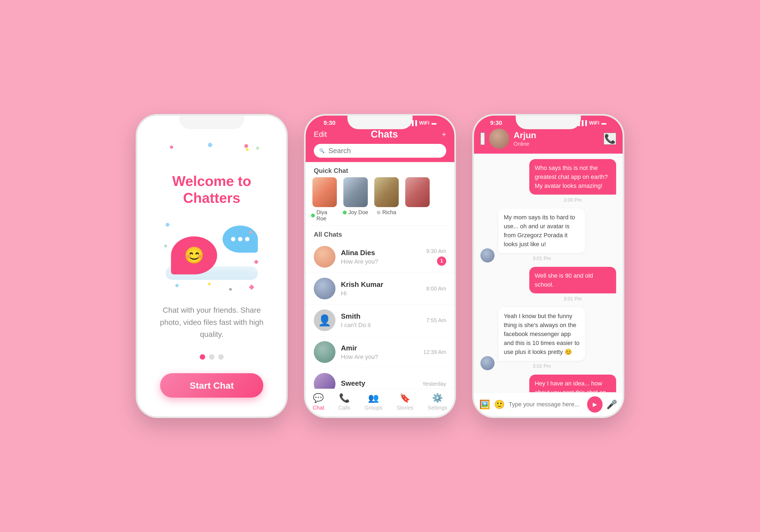 This screenshot has height=532, width=760. I want to click on msg-col-3: Well she is 90 and old school. 3:01 Pm, so click(573, 285).